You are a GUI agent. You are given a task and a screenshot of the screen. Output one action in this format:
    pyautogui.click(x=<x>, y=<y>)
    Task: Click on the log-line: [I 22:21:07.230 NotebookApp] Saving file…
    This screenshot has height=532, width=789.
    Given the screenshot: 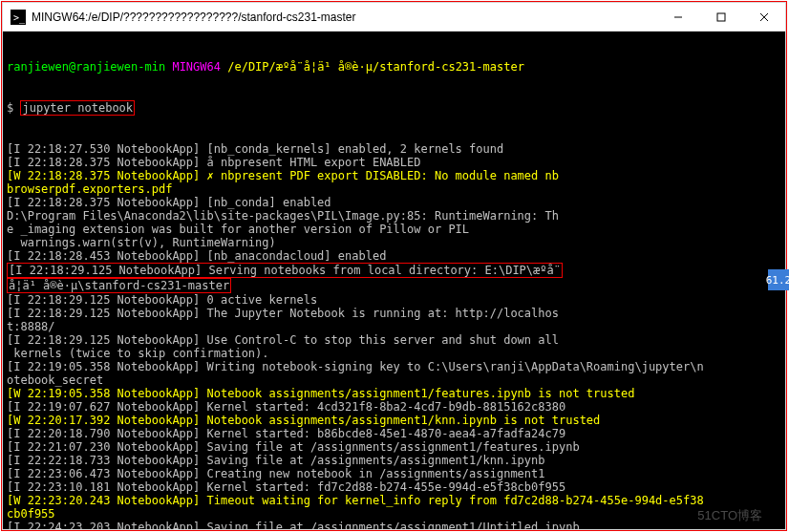 What is the action you would take?
    pyautogui.click(x=394, y=447)
    